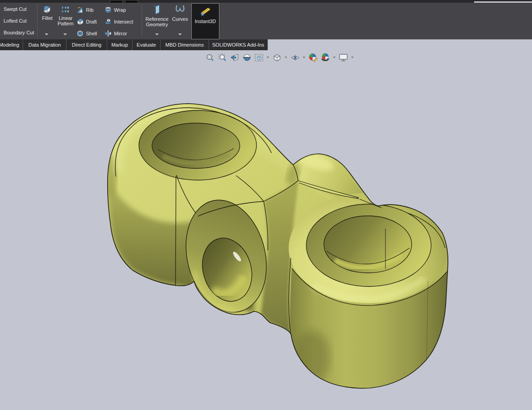  Describe the element at coordinates (400, 45) in the screenshot. I see `tabbar-empty-space` at that location.